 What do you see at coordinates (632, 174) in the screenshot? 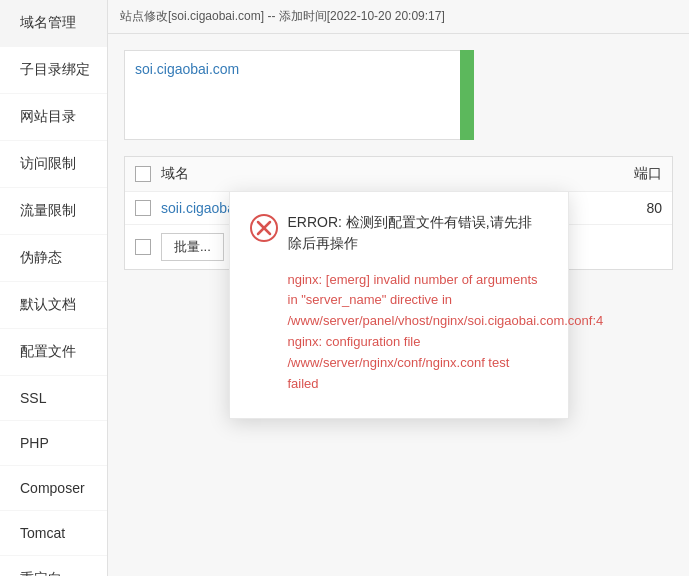
I see `header-port-label: 端口` at bounding box center [632, 174].